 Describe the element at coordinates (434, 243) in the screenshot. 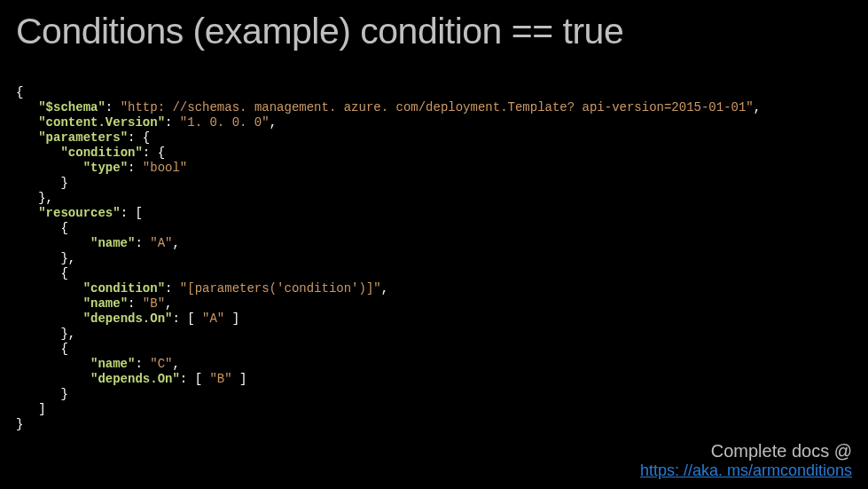

I see `code-line: "name": "A",` at that location.